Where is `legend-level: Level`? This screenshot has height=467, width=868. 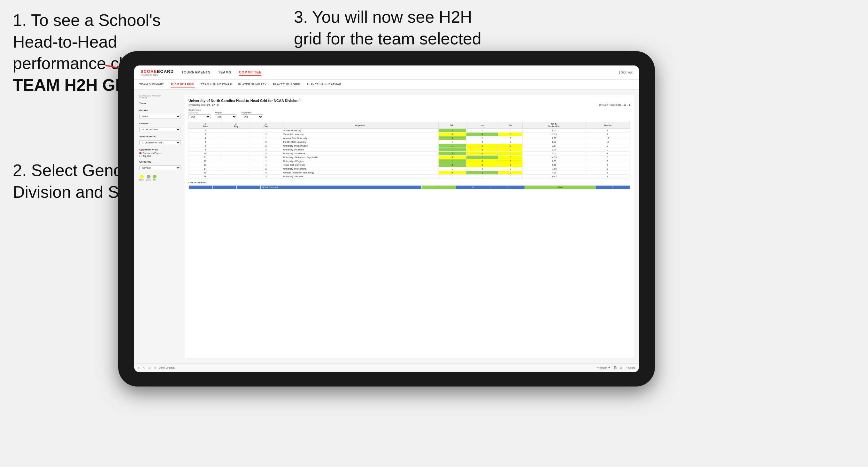
legend-level: Level is located at coordinates (148, 178).